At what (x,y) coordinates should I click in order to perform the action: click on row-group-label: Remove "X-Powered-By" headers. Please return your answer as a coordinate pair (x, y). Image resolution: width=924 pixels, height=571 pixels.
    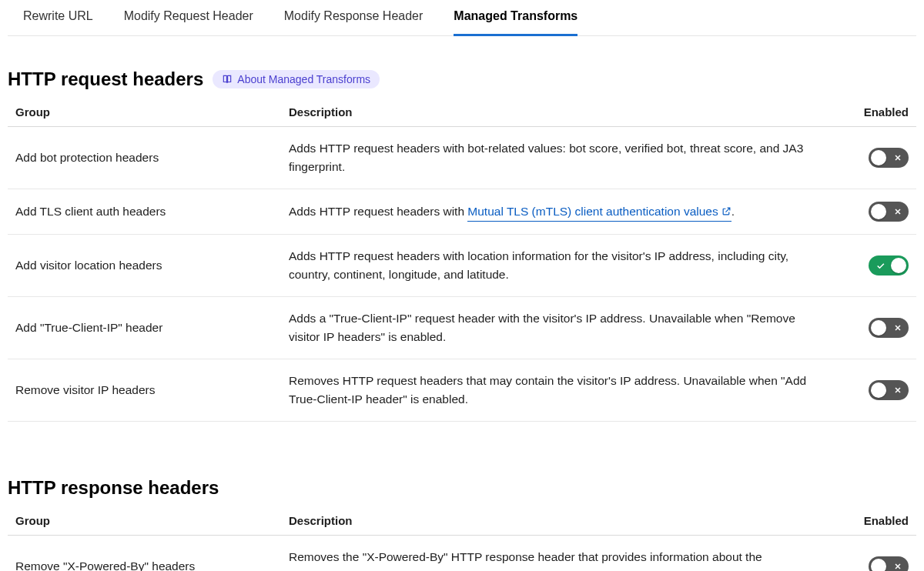
    Looking at the image, I should click on (152, 565).